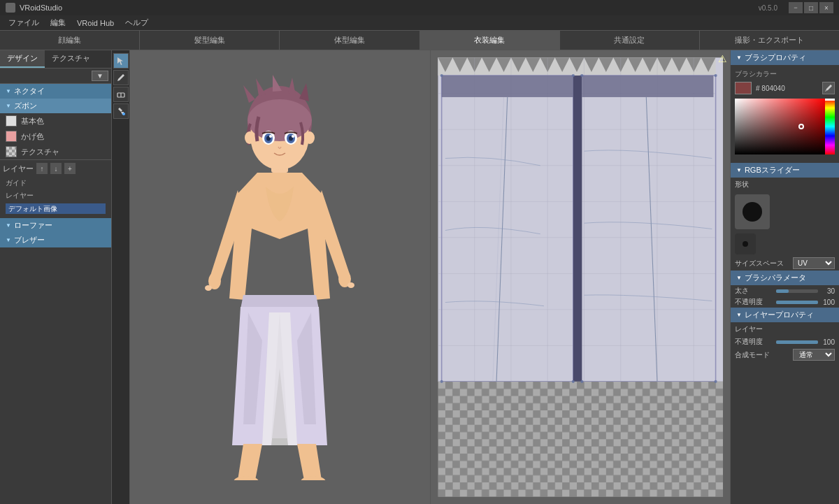 Image resolution: width=839 pixels, height=504 pixels. Describe the element at coordinates (56, 121) in the screenshot. I see `item-kihon: 基本色` at that location.